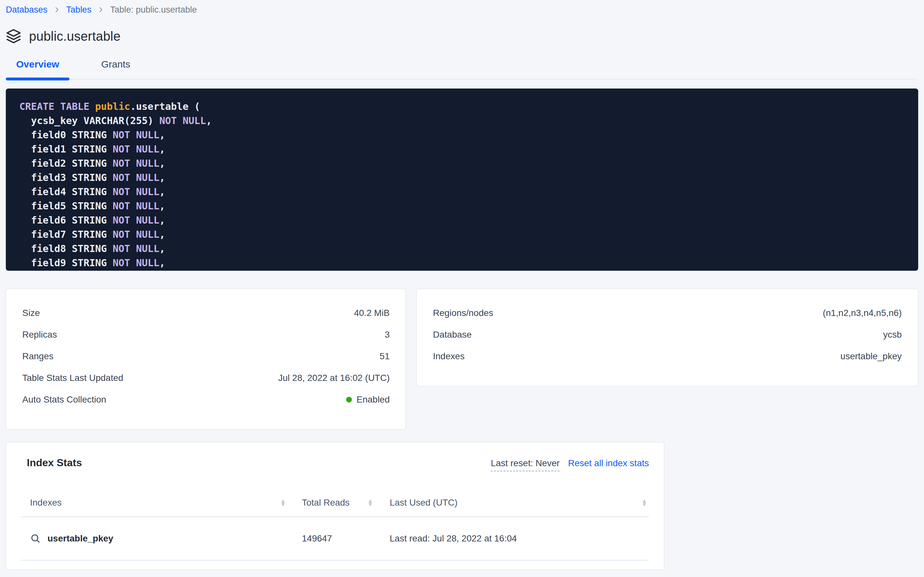  What do you see at coordinates (116, 69) in the screenshot?
I see `tab-grants: Grants` at bounding box center [116, 69].